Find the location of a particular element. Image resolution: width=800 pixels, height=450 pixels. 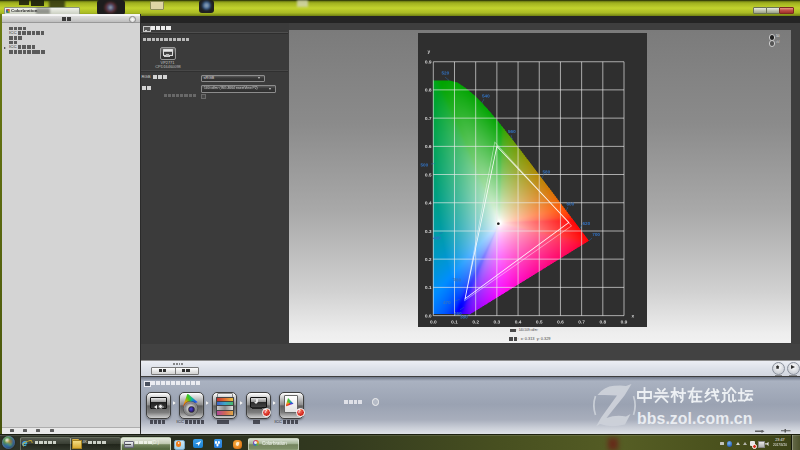

svg-text: bbs.zol.com.cn is located at coordinates (695, 418).